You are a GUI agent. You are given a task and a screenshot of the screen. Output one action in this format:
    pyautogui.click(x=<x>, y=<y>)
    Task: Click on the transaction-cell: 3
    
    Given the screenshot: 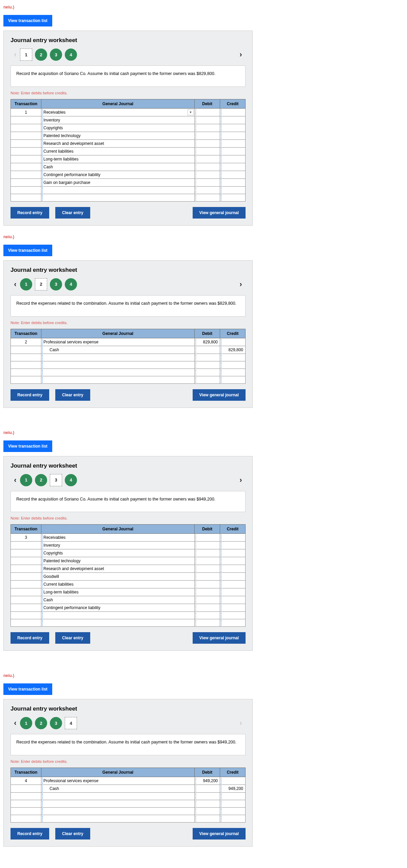 What is the action you would take?
    pyautogui.click(x=26, y=537)
    